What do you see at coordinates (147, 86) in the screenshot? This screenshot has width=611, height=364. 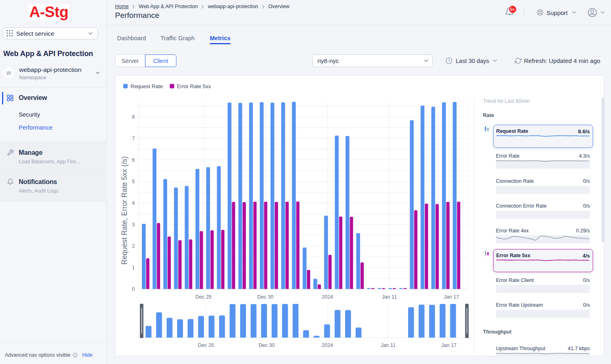 I see `svg-text: Request Rate` at bounding box center [147, 86].